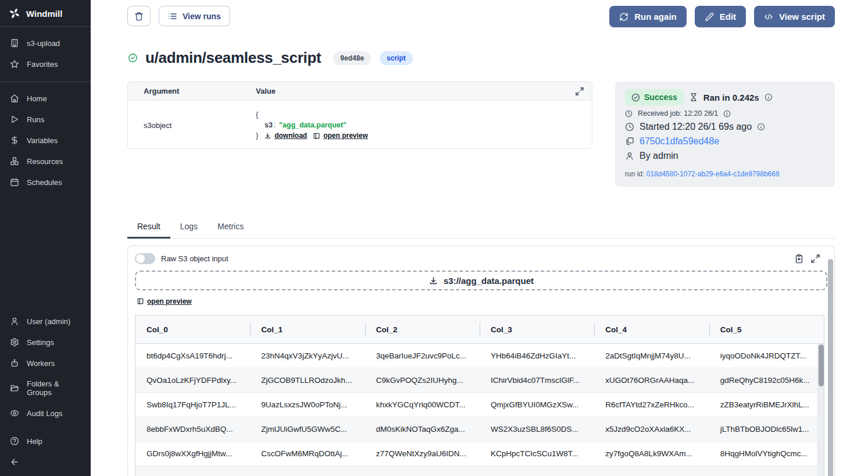 The width and height of the screenshot is (868, 476). I want to click on kind-badge: script, so click(397, 58).